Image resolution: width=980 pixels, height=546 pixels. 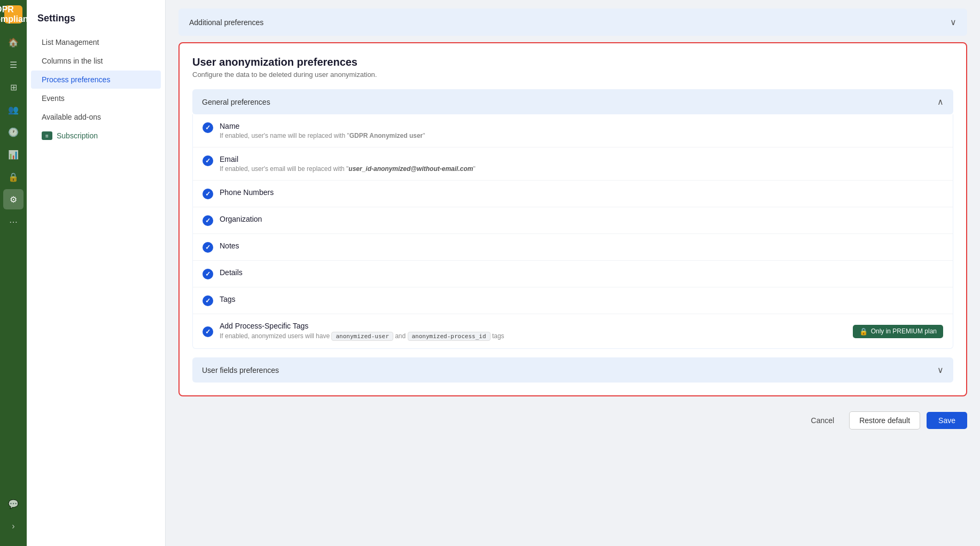 I want to click on organization-label: Organization, so click(x=581, y=219).